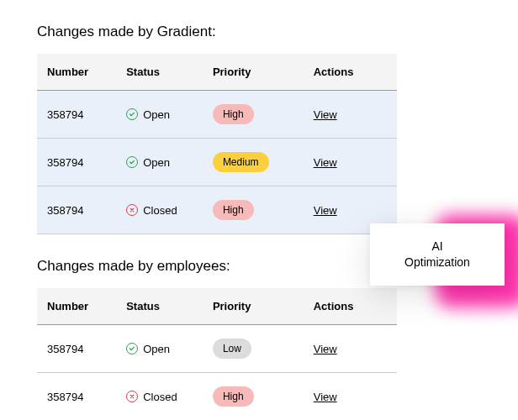 This screenshot has width=518, height=420. Describe the element at coordinates (217, 163) in the screenshot. I see `table-row: 358794 Open Medium View` at that location.